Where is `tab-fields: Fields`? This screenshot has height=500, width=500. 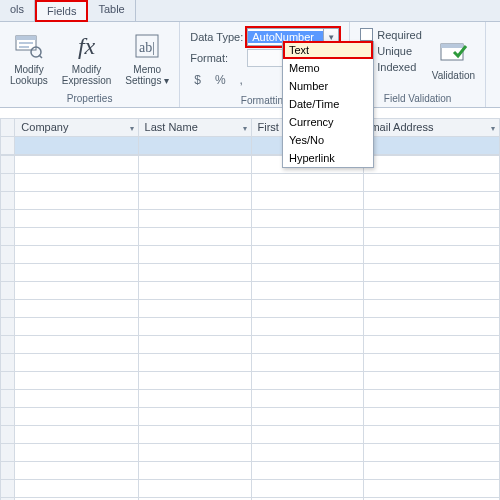 tab-fields: Fields is located at coordinates (62, 11).